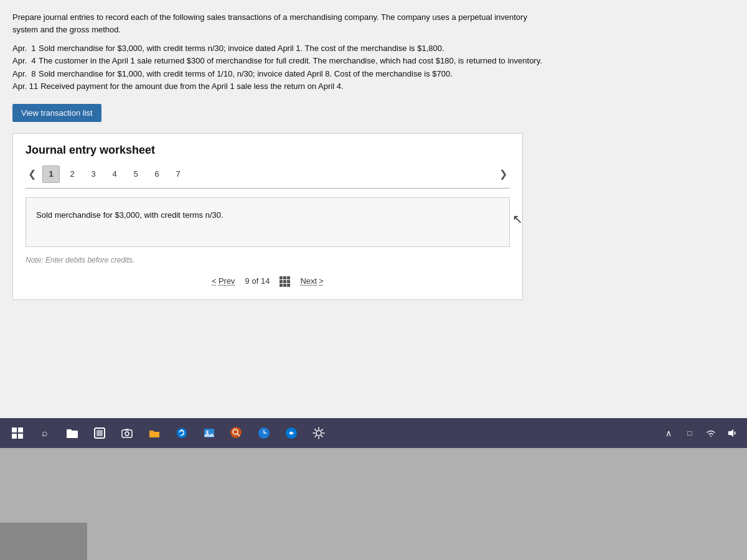 The height and width of the screenshot is (560, 747). Describe the element at coordinates (72, 174) in the screenshot. I see `tab-2: 2` at that location.